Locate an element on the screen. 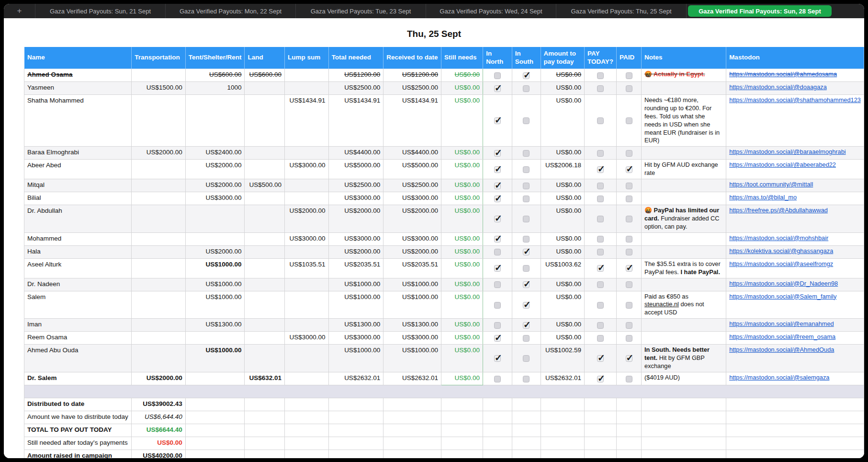 This screenshot has height=462, width=868. mastodon-link: https://kolektiva.social/@ghassangaza is located at coordinates (781, 251).